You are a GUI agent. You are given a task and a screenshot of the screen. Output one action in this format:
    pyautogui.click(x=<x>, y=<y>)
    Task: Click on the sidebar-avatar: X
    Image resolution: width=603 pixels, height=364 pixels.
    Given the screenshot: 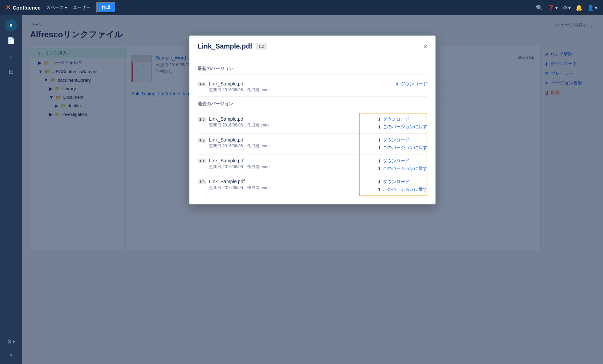 What is the action you would take?
    pyautogui.click(x=11, y=25)
    